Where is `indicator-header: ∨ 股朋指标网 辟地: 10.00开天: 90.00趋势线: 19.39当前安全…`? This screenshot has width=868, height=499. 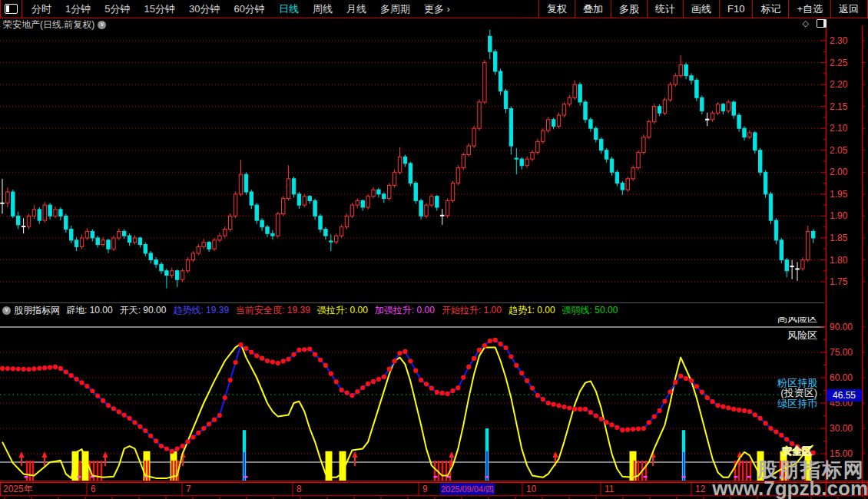 indicator-header: ∨ 股朋指标网 辟地: 10.00开天: 90.00趋势线: 19.39当前安全… is located at coordinates (412, 310).